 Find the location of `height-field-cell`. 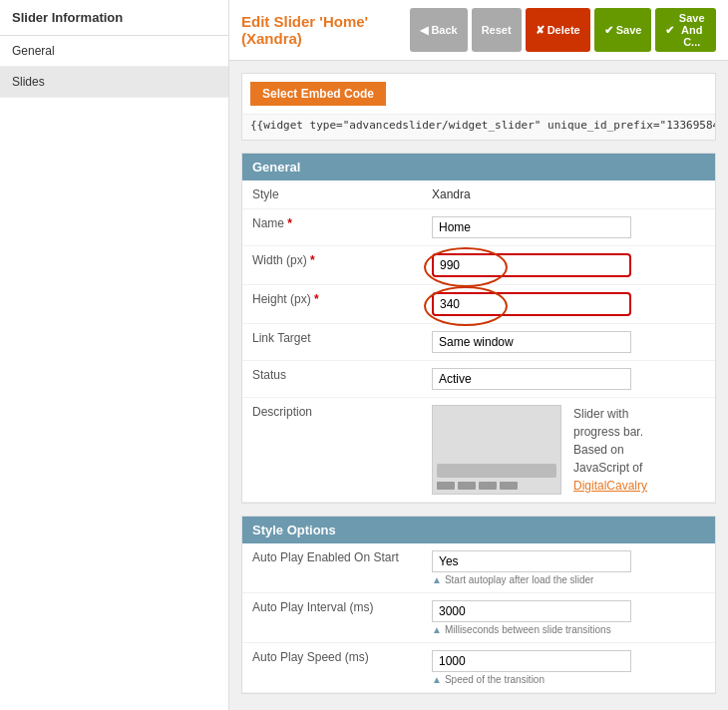

height-field-cell is located at coordinates (568, 305).